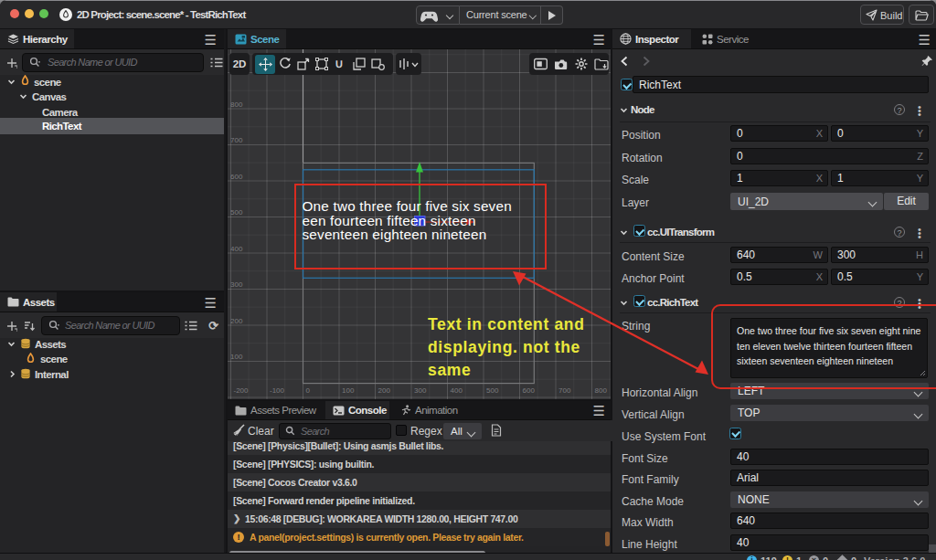 This screenshot has height=560, width=936. What do you see at coordinates (278, 391) in the screenshot?
I see `svg-text: -100` at bounding box center [278, 391].